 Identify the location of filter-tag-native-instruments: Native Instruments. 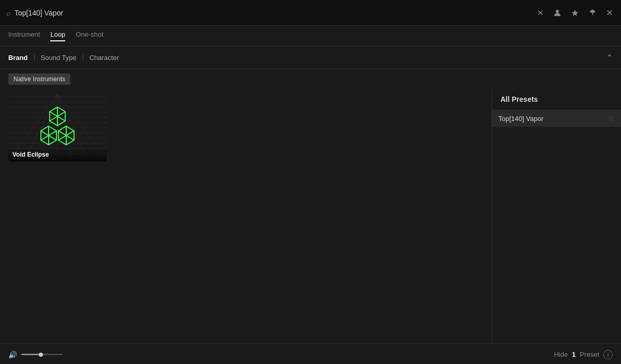
(39, 79).